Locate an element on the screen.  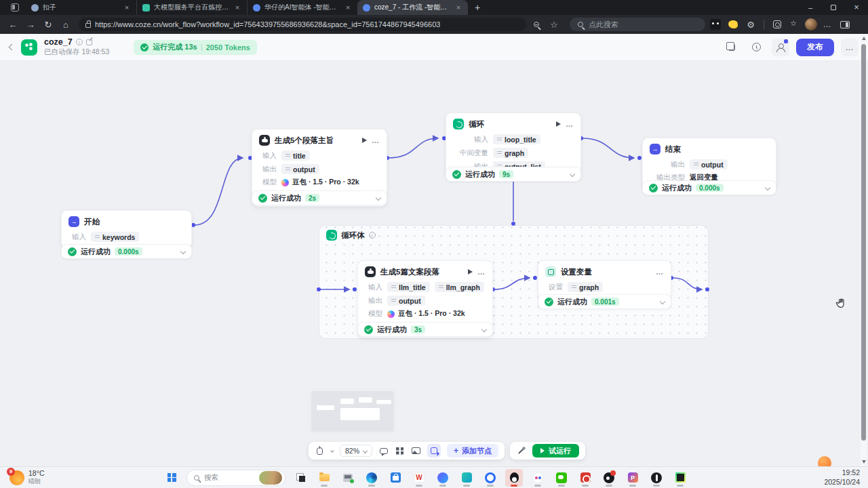
comment-icon is located at coordinates (384, 451).